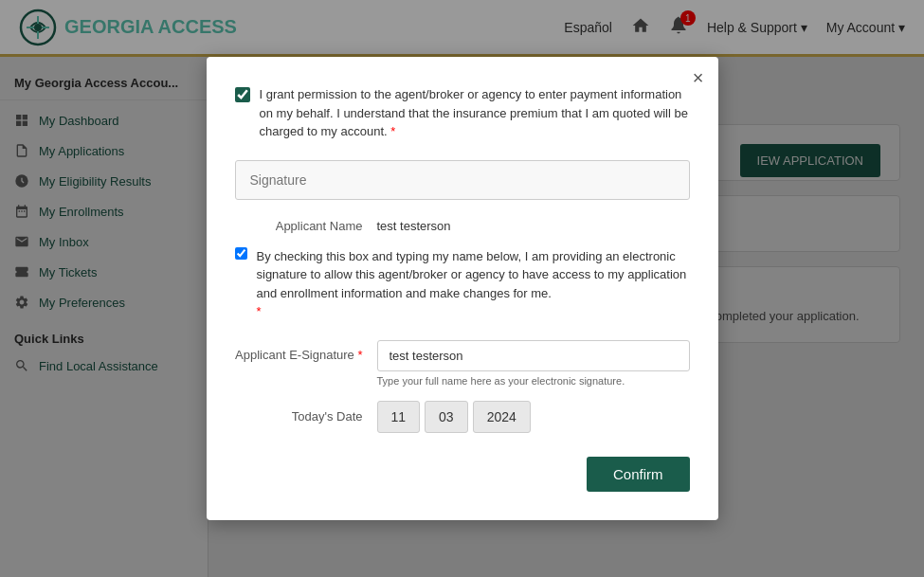 The width and height of the screenshot is (924, 577). Describe the element at coordinates (446, 417) in the screenshot. I see `date-day: 03` at that location.